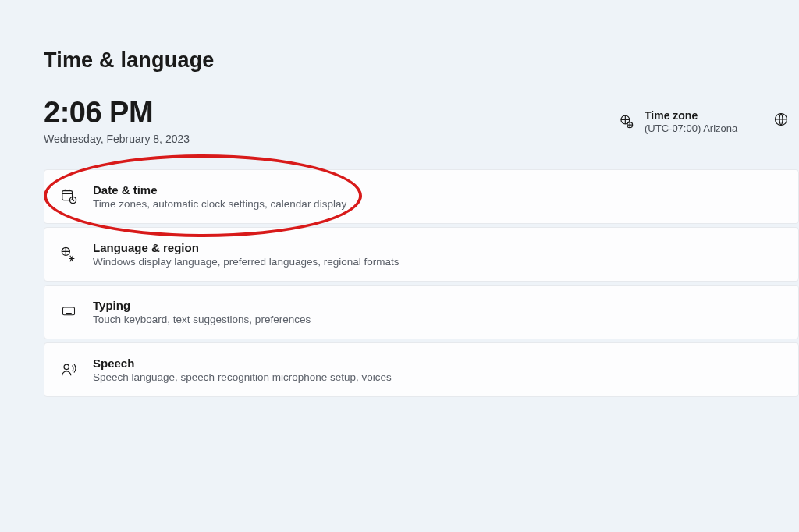  What do you see at coordinates (201, 320) in the screenshot?
I see `card-subtitle: Touch keyboard, text suggestions, prefer…` at bounding box center [201, 320].